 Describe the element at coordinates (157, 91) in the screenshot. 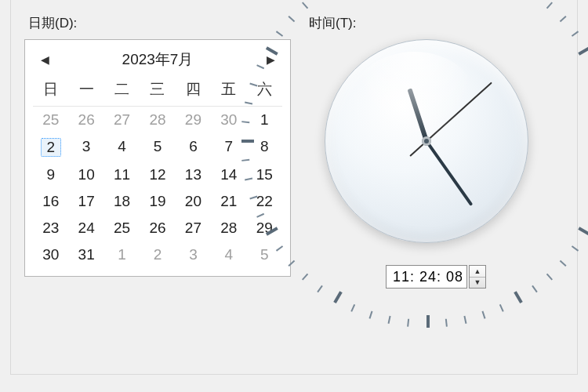

I see `calendar-dow: 三` at that location.